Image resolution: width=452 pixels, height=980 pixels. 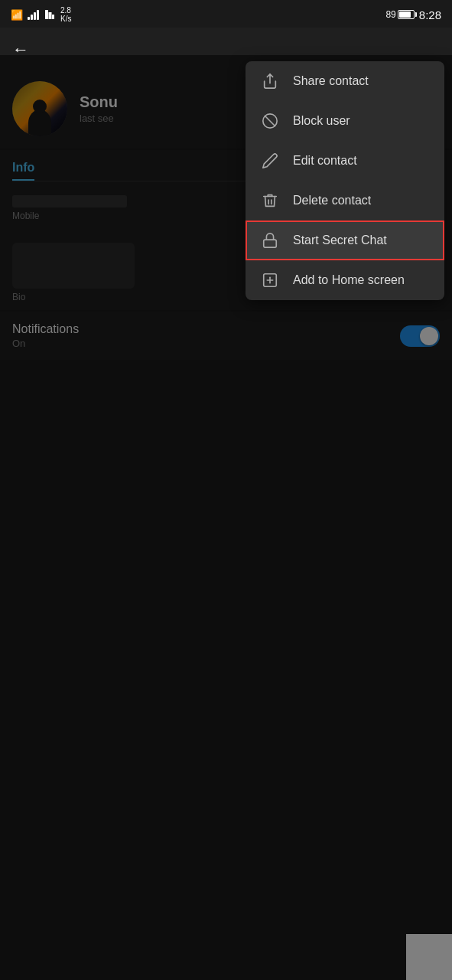 What do you see at coordinates (270, 240) in the screenshot?
I see `lock-icon` at bounding box center [270, 240].